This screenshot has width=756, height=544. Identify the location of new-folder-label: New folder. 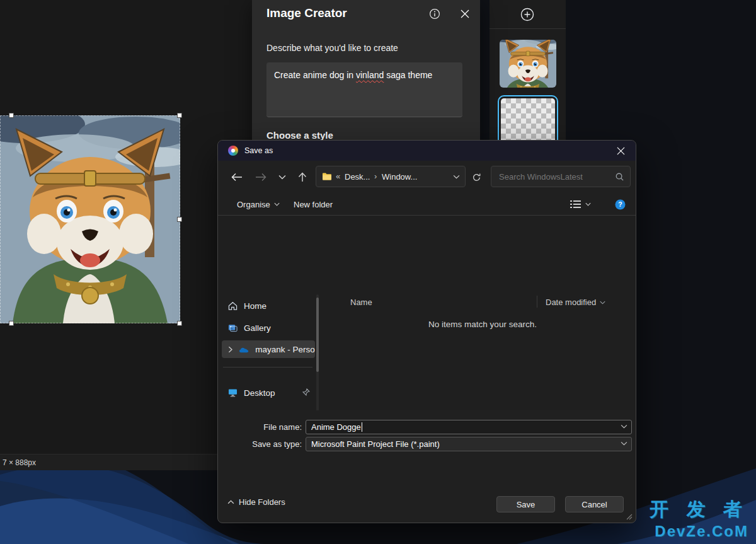
(313, 204).